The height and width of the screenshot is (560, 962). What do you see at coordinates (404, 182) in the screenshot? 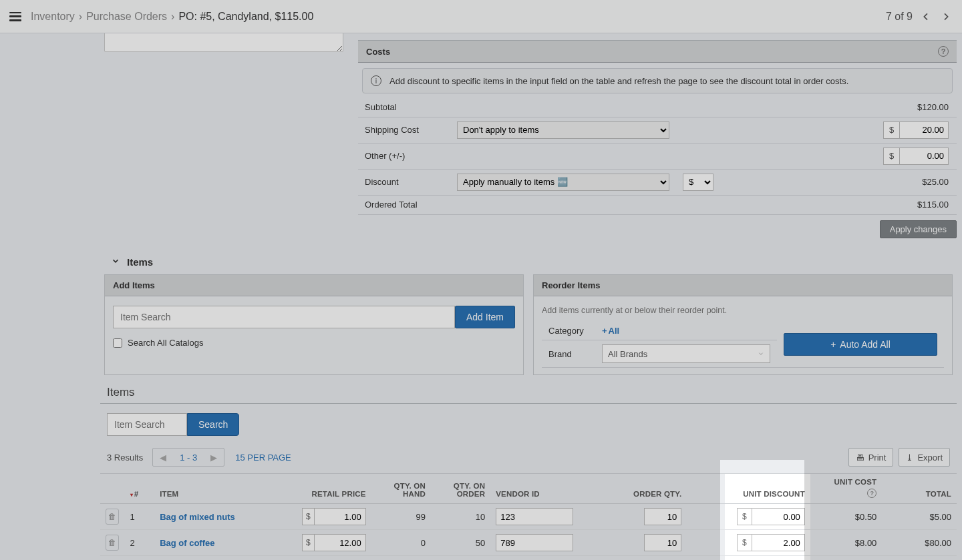
I see `discount-label: Discount` at bounding box center [404, 182].